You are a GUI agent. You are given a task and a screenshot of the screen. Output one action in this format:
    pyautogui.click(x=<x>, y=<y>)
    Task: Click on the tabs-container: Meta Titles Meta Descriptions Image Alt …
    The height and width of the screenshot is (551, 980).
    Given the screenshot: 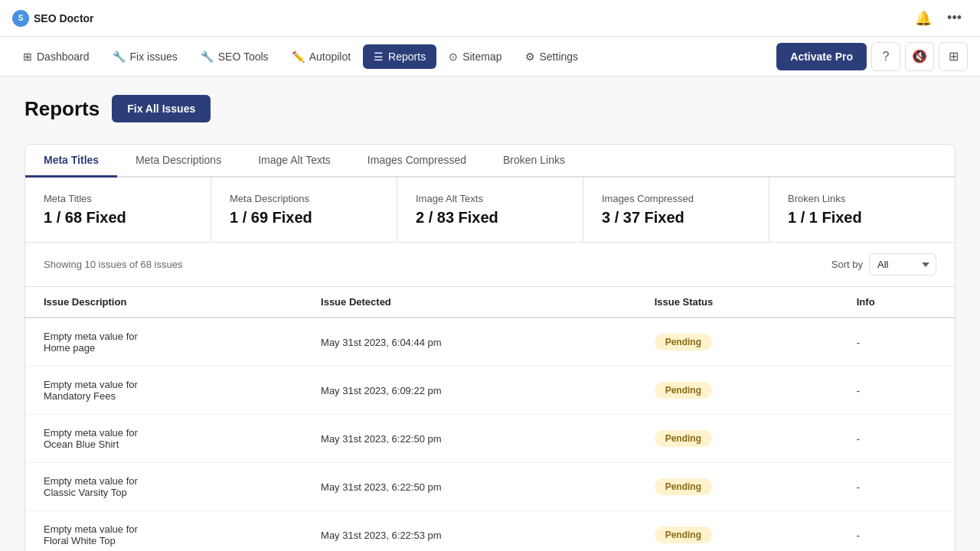 What is the action you would take?
    pyautogui.click(x=490, y=161)
    